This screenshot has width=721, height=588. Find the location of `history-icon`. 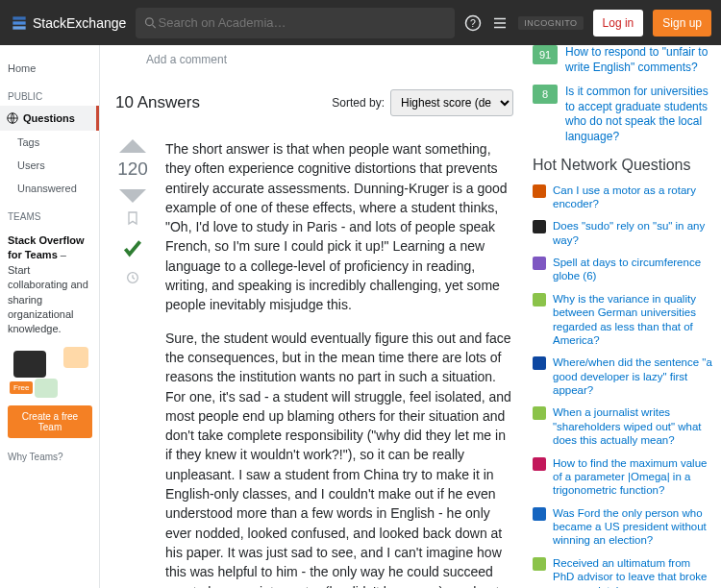

history-icon is located at coordinates (133, 278).